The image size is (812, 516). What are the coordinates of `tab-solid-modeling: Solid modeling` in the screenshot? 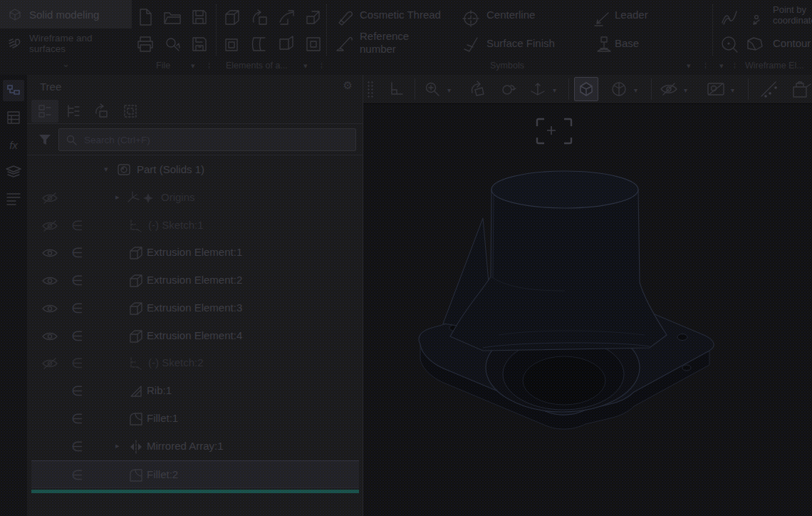 It's located at (66, 14).